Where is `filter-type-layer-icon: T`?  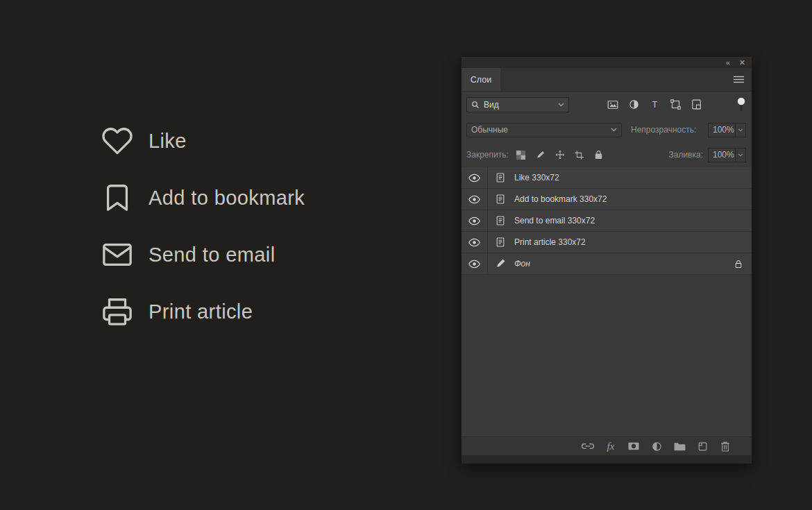 filter-type-layer-icon: T is located at coordinates (654, 105).